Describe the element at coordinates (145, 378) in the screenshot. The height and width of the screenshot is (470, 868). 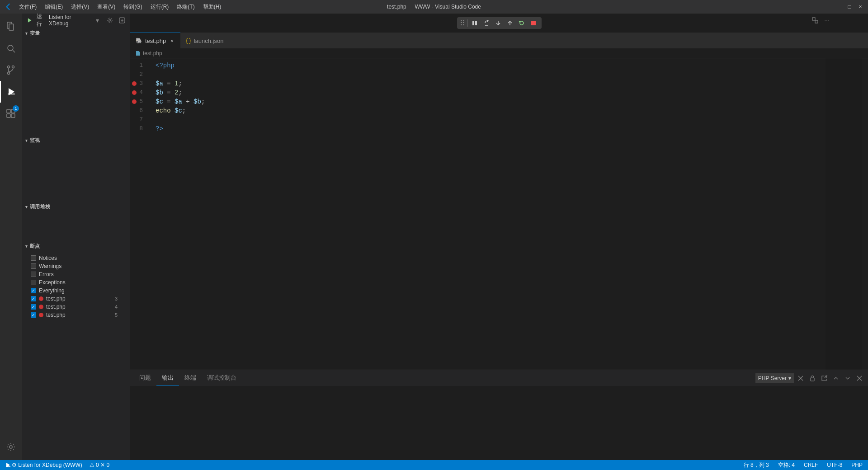
I see `panel-tab-problems: 问题` at that location.